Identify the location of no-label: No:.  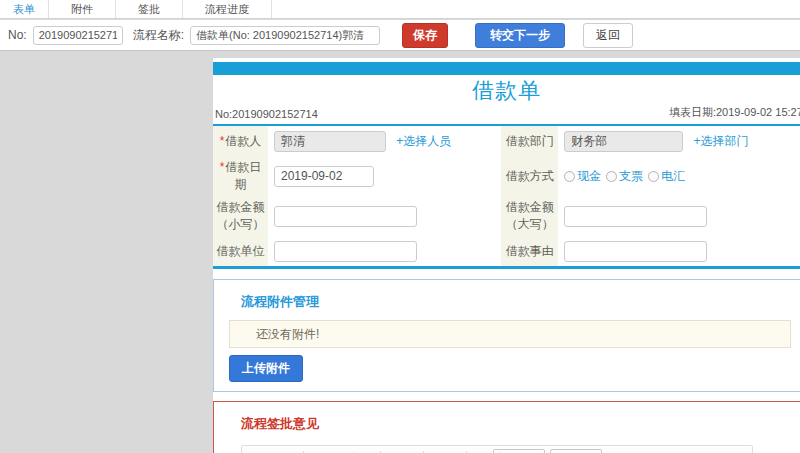
(18, 35).